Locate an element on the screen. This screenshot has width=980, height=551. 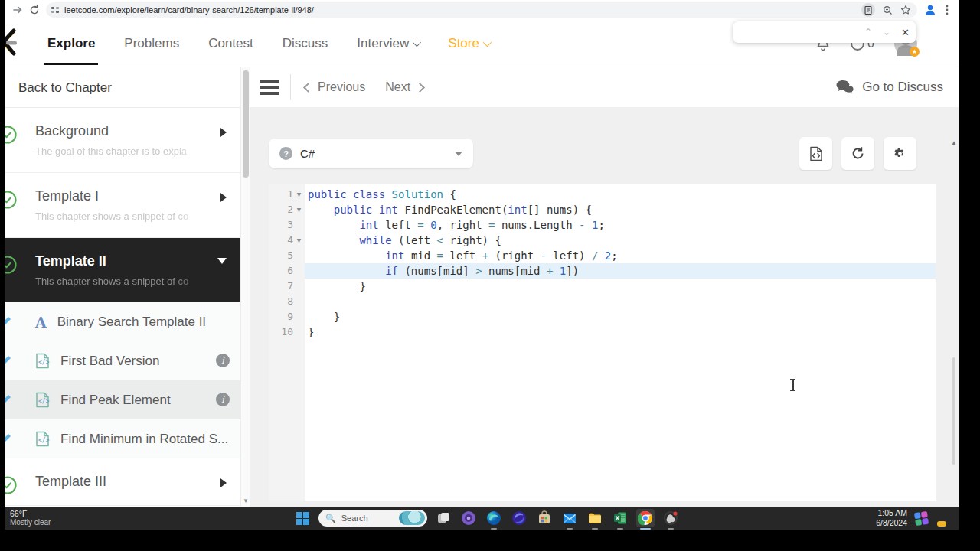
code-line-10: 10} is located at coordinates (602, 332).